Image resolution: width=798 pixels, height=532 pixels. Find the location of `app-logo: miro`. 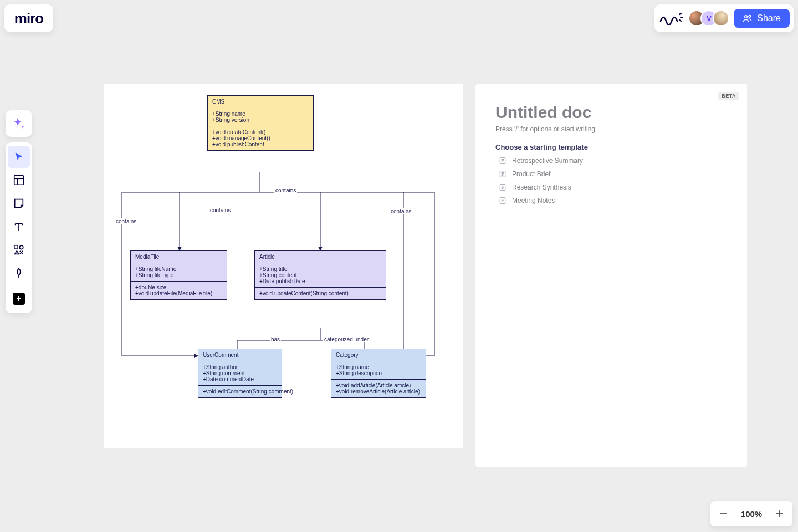

app-logo: miro is located at coordinates (29, 18).